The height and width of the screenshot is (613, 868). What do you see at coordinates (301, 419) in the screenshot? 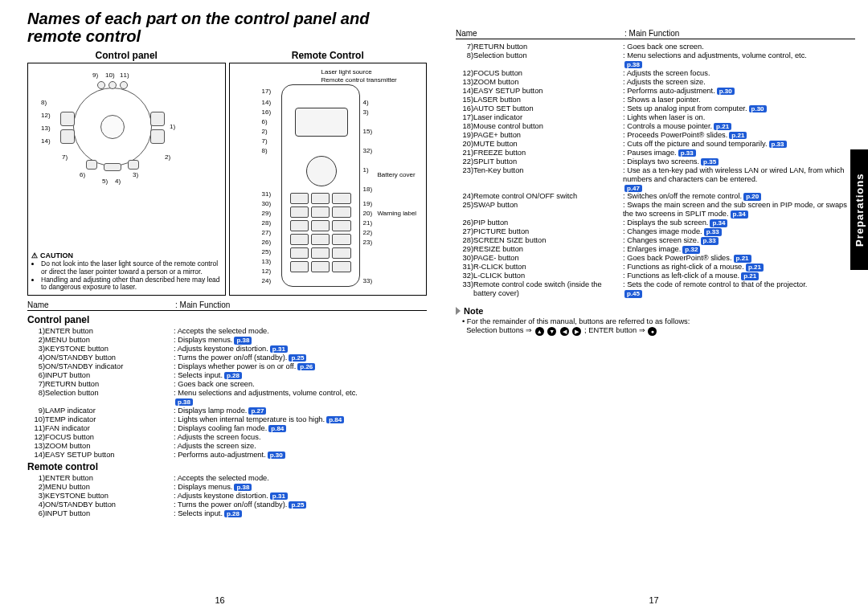
I see `row-function: : Lights when internal temperature is to…` at bounding box center [301, 419].